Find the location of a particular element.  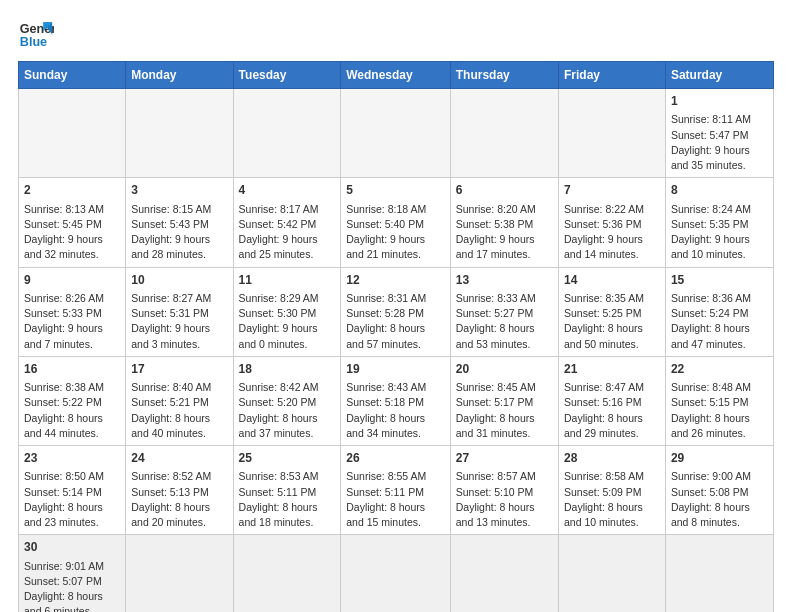

calendar-cell: 8Sunrise: 8:24 AM Sunset: 5:35 PM Daylig… is located at coordinates (719, 222).